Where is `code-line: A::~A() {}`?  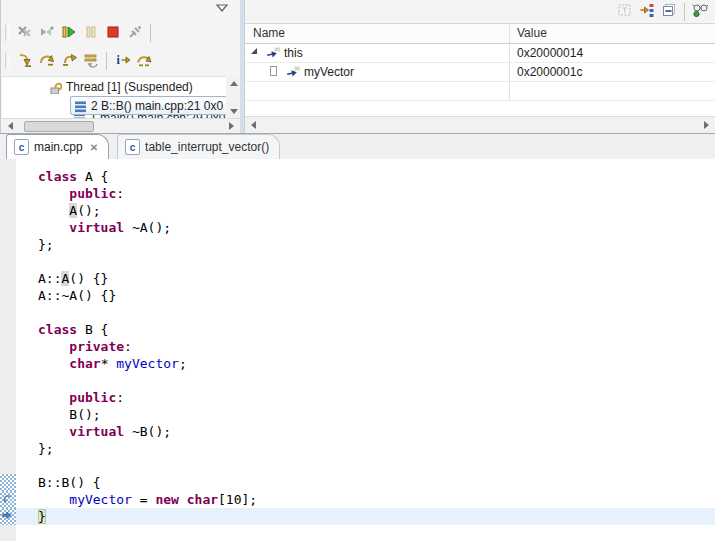
code-line: A::~A() {} is located at coordinates (358, 296).